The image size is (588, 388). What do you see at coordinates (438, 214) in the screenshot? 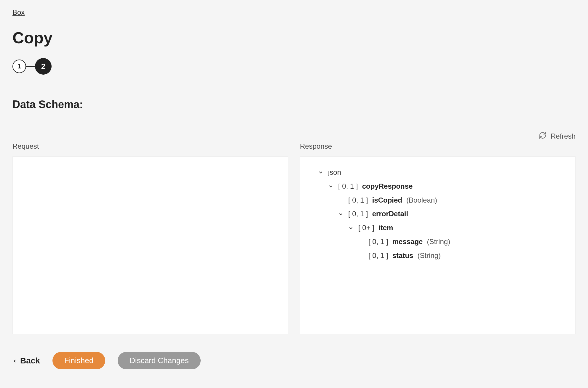
I see `response-tree: json [ 0, 1 ] copyResponse` at bounding box center [438, 214].